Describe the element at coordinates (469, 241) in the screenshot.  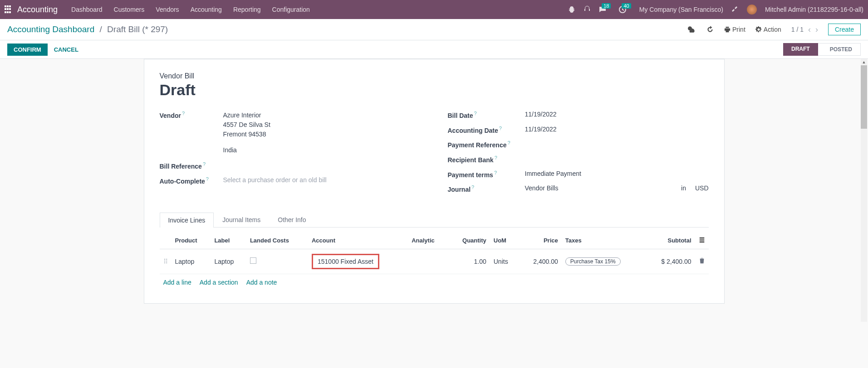
I see `th-quantity: Quantity` at that location.